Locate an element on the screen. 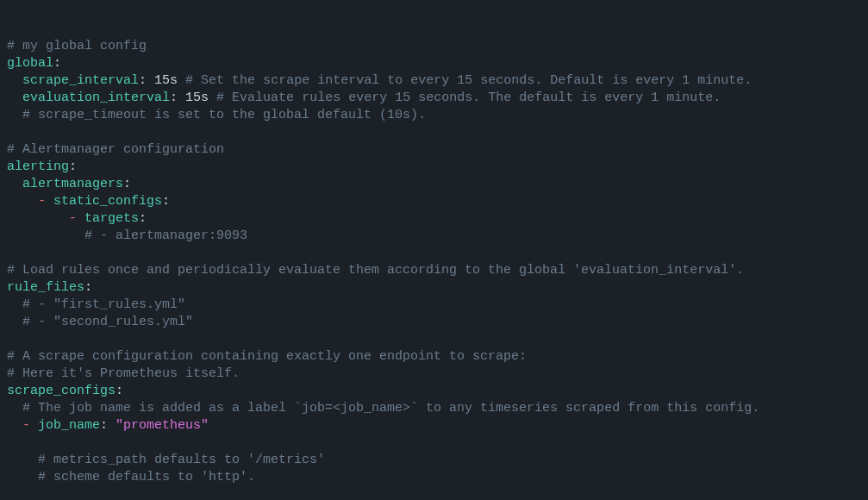  comment-line: # - "second_rules.yml" is located at coordinates (108, 322).